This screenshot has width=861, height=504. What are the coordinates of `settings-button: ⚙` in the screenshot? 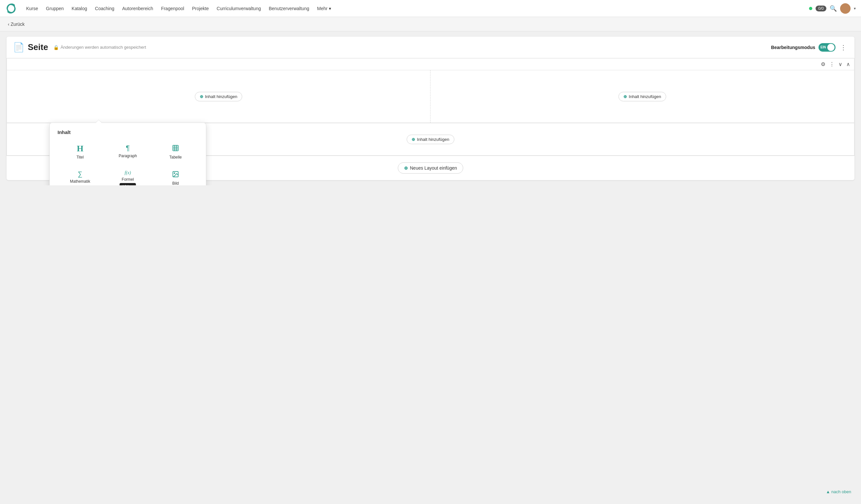 It's located at (823, 64).